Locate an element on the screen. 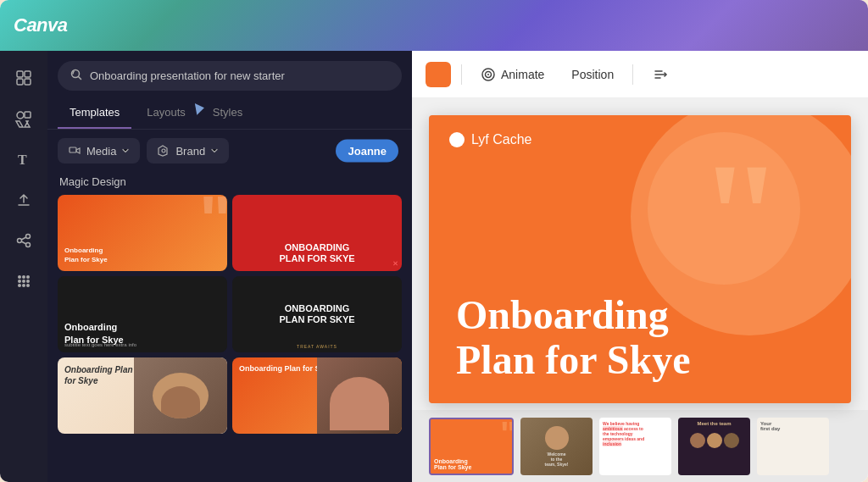  toolbar-divider is located at coordinates (461, 75).